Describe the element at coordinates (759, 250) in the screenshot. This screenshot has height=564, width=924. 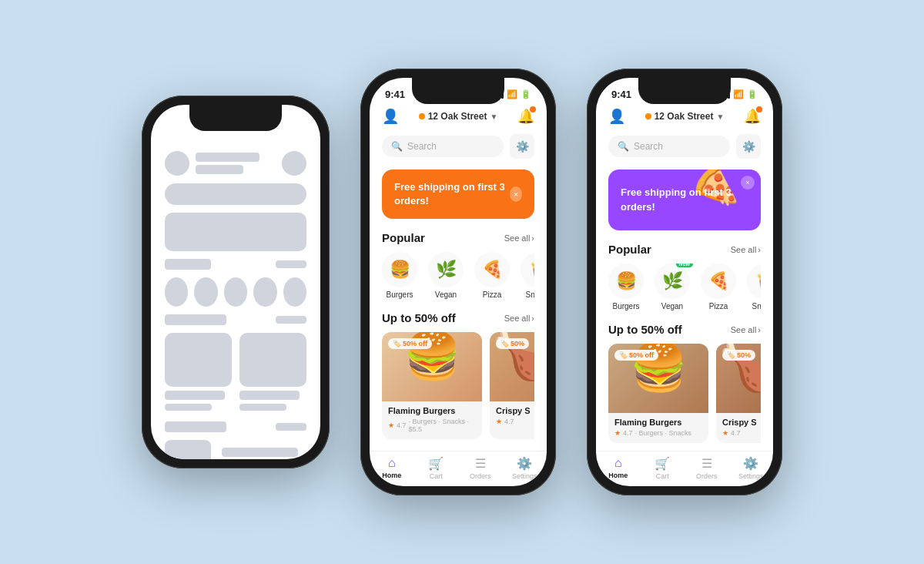
I see `chevron-right-icon-right: ›` at that location.